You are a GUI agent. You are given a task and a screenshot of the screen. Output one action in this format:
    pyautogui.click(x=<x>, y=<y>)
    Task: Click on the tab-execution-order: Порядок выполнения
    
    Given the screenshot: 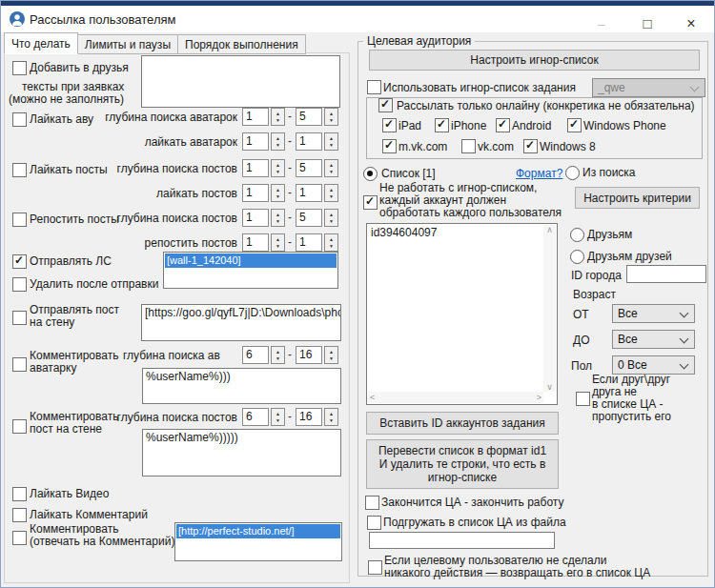 What is the action you would take?
    pyautogui.click(x=242, y=44)
    